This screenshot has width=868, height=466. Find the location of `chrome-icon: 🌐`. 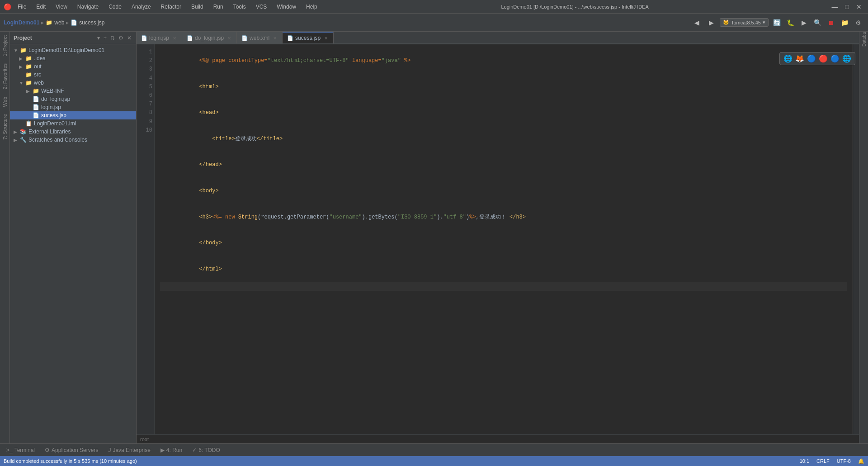

chrome-icon: 🌐 is located at coordinates (788, 59).